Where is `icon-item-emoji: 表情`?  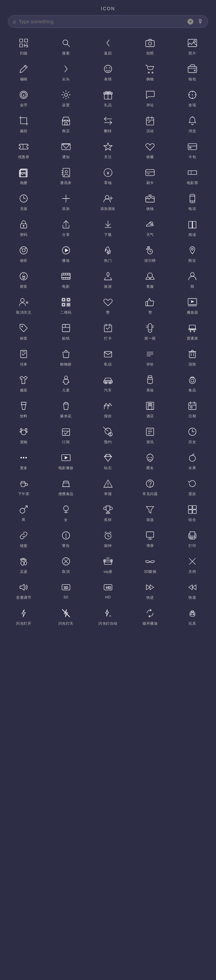 icon-item-emoji: 表情 is located at coordinates (108, 73).